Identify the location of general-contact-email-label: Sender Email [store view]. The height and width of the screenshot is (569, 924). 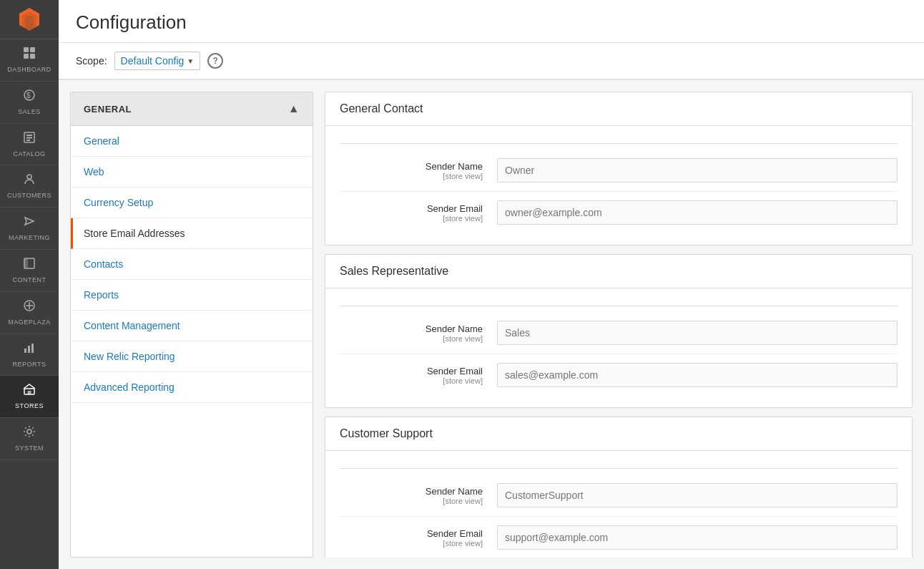
(418, 213).